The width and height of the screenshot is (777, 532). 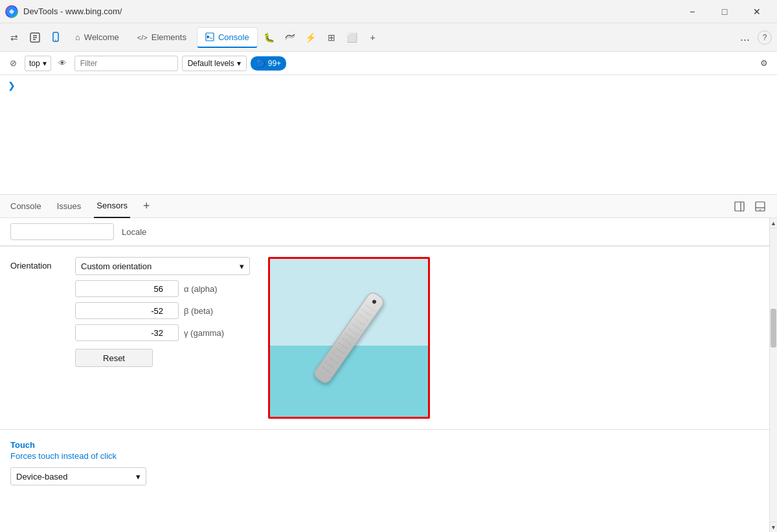 What do you see at coordinates (62, 232) in the screenshot?
I see `locale-input` at bounding box center [62, 232].